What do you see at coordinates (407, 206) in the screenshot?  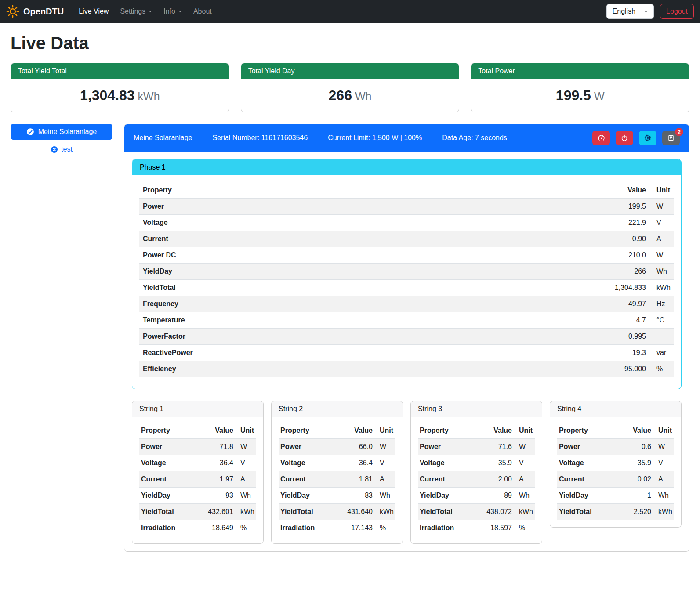 I see `table-row: Power 199.5 W` at bounding box center [407, 206].